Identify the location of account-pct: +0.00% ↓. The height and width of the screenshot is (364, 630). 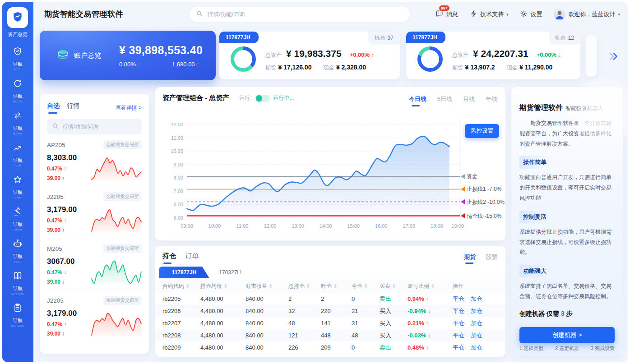
(549, 55).